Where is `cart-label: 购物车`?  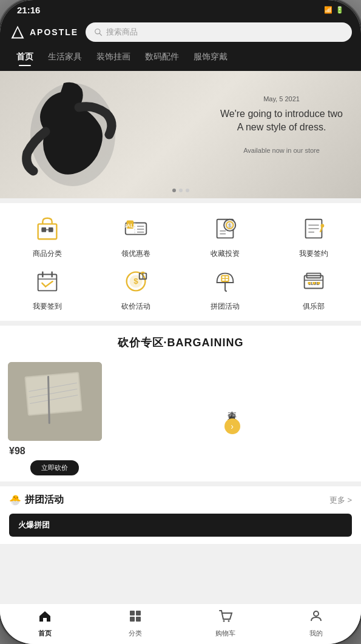 cart-label: 购物车 is located at coordinates (226, 633).